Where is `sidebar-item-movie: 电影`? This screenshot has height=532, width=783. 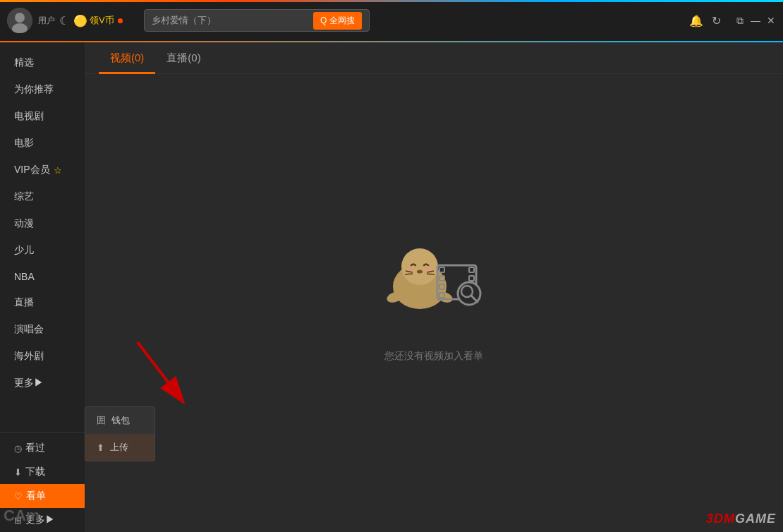
sidebar-item-movie: 电影 is located at coordinates (42, 143).